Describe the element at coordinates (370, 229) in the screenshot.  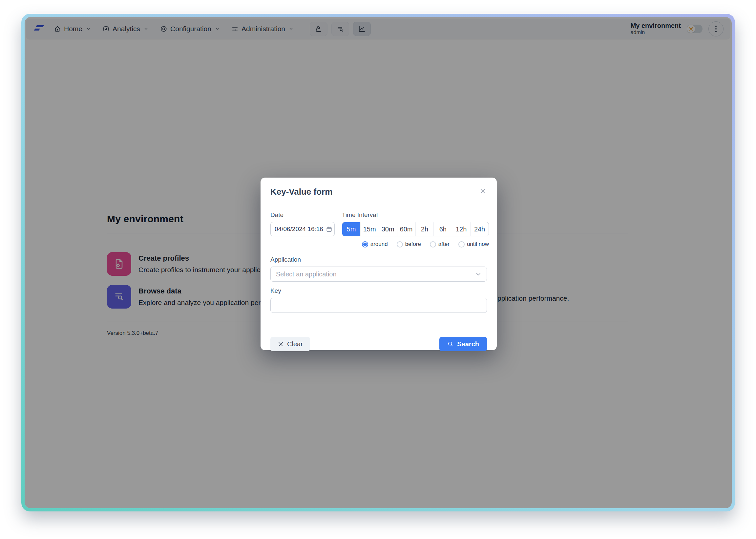
I see `interval-15m: 15m` at that location.